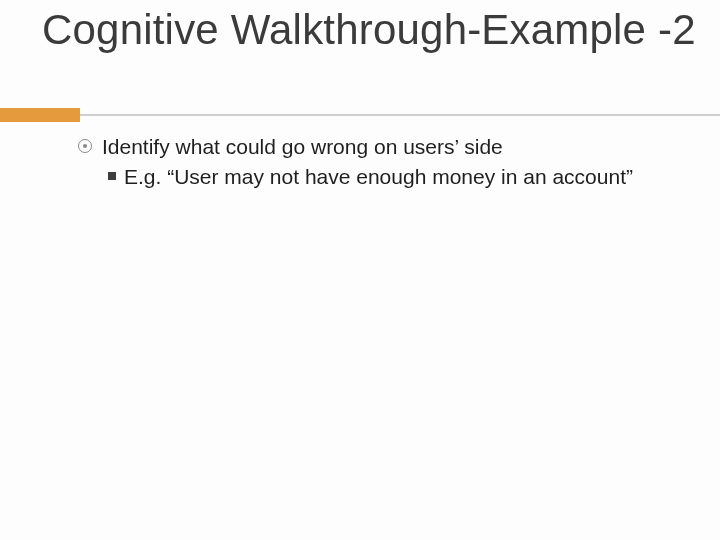 This screenshot has width=720, height=540. I want to click on bullet-level-1: Identify what could go wrong on users’ s…, so click(384, 147).